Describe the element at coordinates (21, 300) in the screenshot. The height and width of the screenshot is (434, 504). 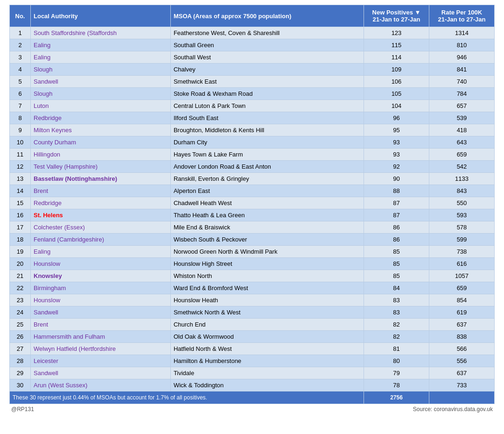
I see `cell-no: 23` at that location.